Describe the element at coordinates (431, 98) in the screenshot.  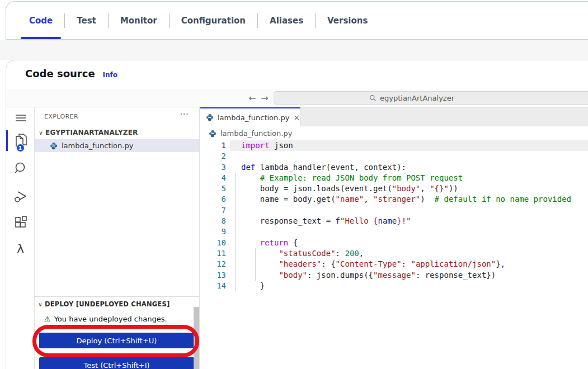
I see `search-input: egyptianArtAnalyzer` at that location.